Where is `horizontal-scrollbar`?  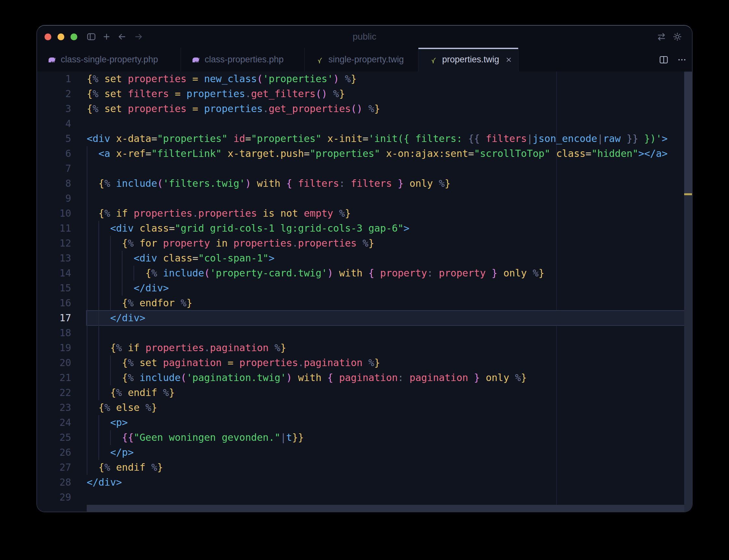
horizontal-scrollbar is located at coordinates (385, 509).